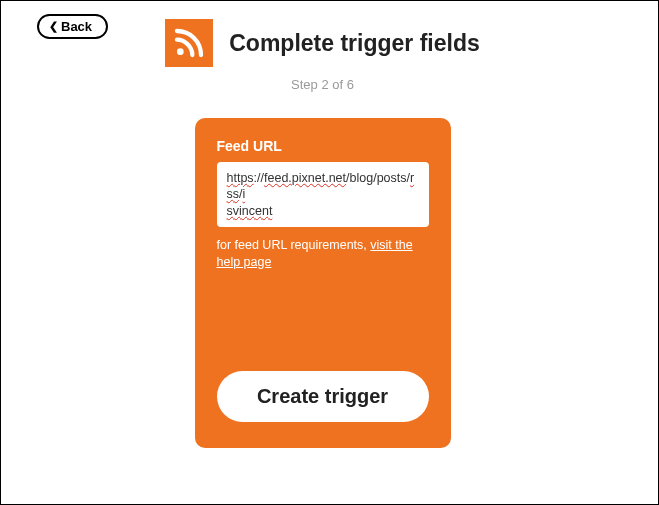  What do you see at coordinates (54, 26) in the screenshot?
I see `chevron-left-icon: ❮` at bounding box center [54, 26].